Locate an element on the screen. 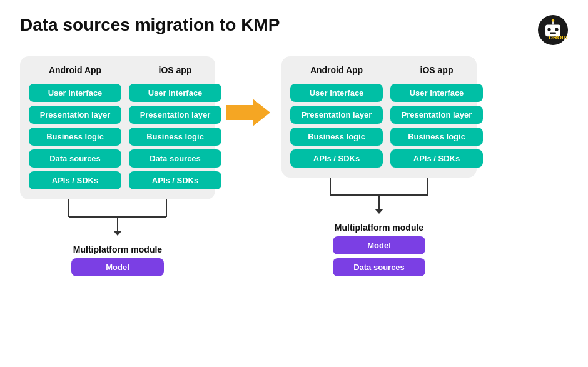 The height and width of the screenshot is (367, 588). right-columns: Android App User interface Presentation … is located at coordinates (379, 116).